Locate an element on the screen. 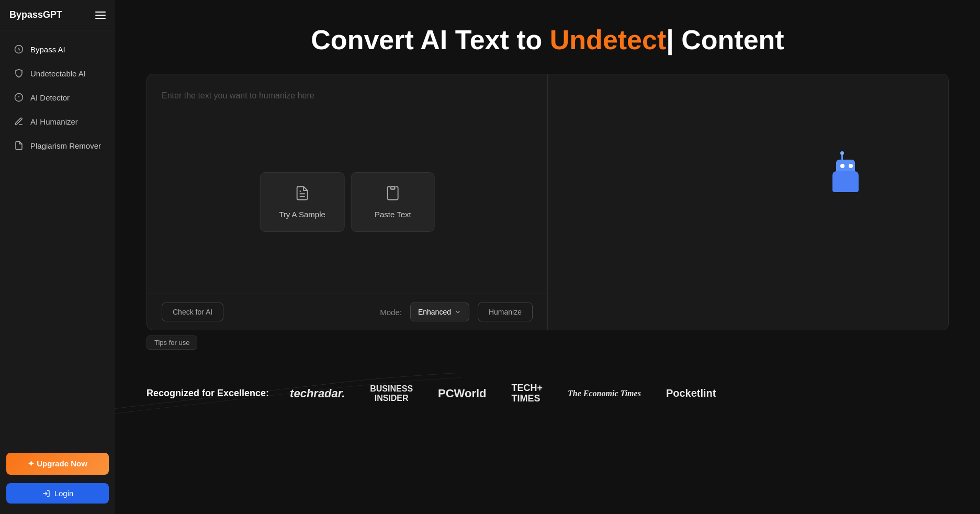 The width and height of the screenshot is (980, 514). sidebar-item-undetectable-ai-label: Undetectable AI is located at coordinates (58, 73).